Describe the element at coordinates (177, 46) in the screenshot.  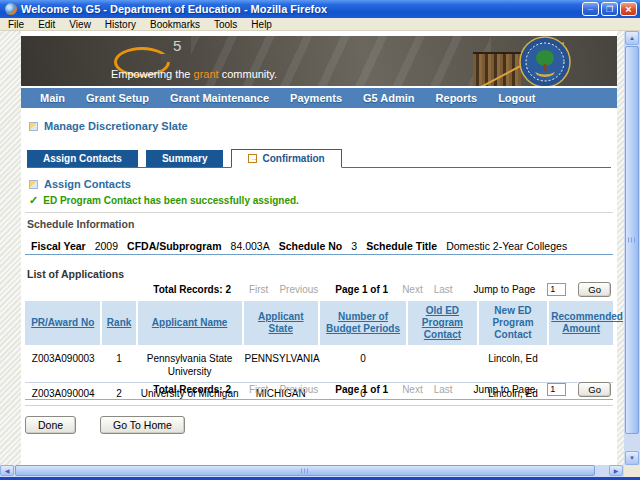
I see `g5-logo-5: 5` at that location.